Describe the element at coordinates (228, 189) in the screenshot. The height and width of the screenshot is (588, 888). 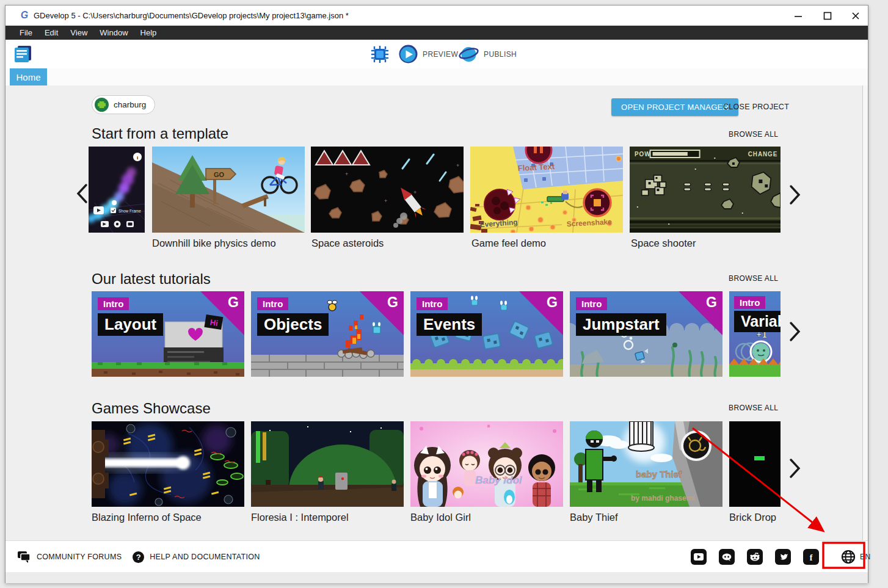
I see `template-card-downhill-bike: GO` at that location.